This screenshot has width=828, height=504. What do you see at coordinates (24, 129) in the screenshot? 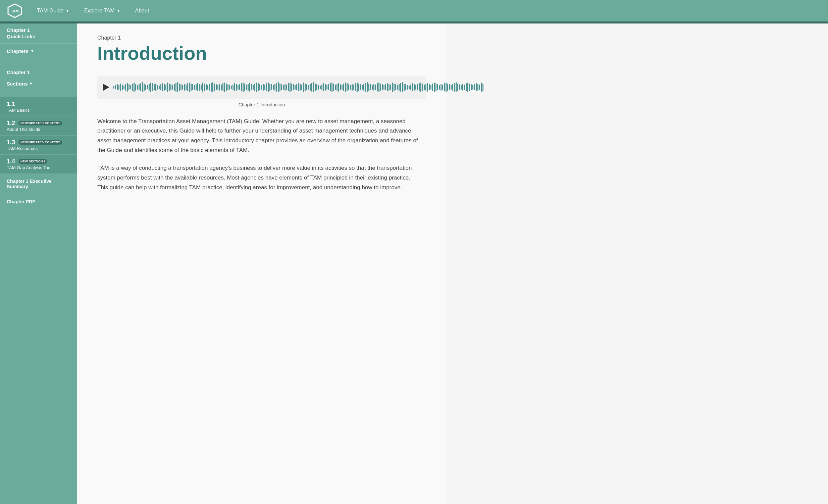
I see `sidebar-1-2-label: About This Guide` at bounding box center [24, 129].